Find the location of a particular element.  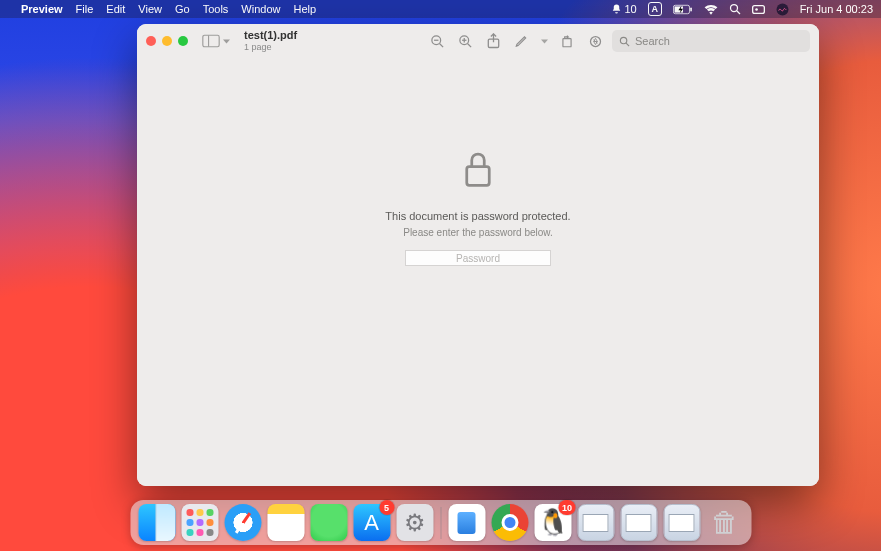

menu-file: File is located at coordinates (85, 9).